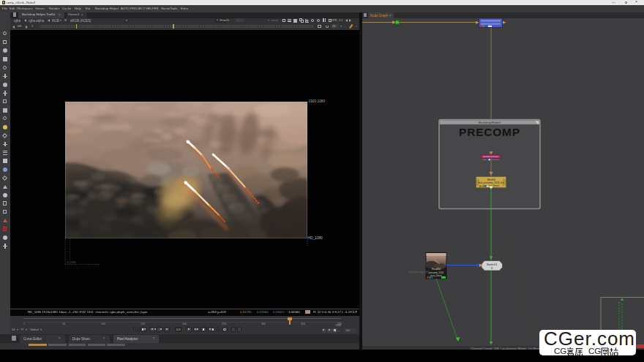 This screenshot has width=644, height=362. What do you see at coordinates (318, 101) in the screenshot?
I see `svg-text: 1920,1080` at bounding box center [318, 101].